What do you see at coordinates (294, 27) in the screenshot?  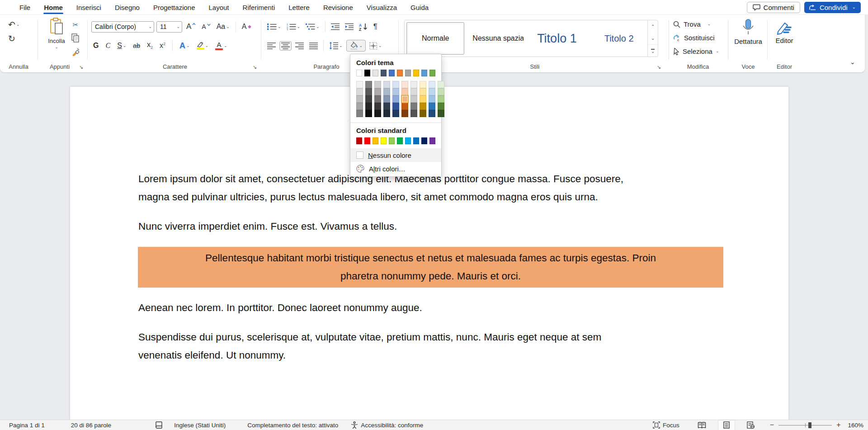 I see `numbering-button: 123 ⌄` at bounding box center [294, 27].